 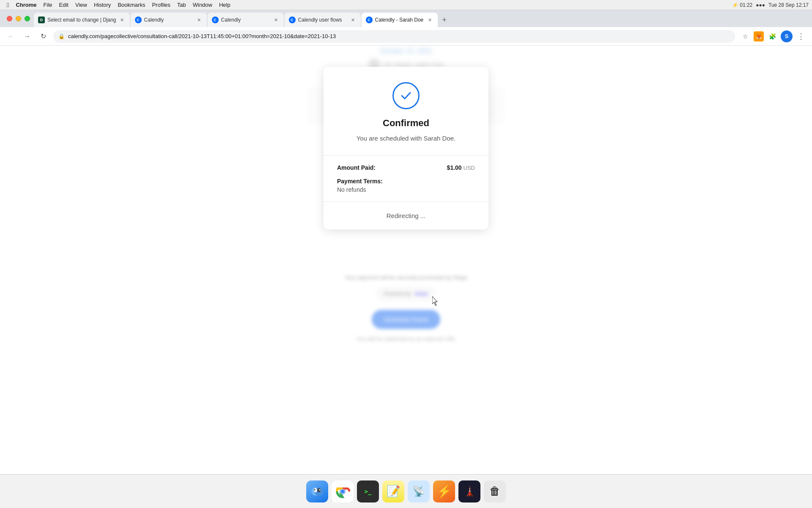 I want to click on redirect-note: You will be redirected to an external UR…, so click(x=406, y=339).